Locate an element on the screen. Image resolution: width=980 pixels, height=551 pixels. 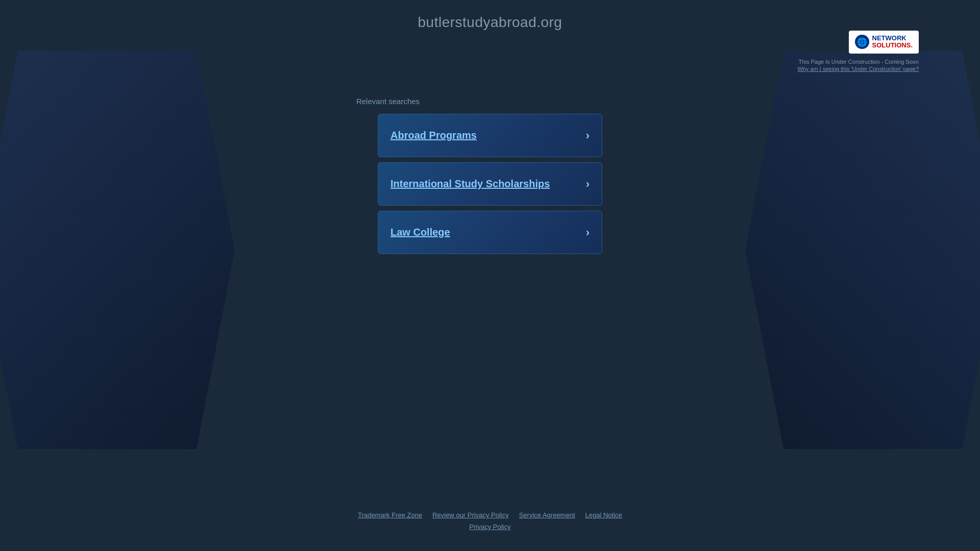
international-study-arrow-icon: › is located at coordinates (588, 184).